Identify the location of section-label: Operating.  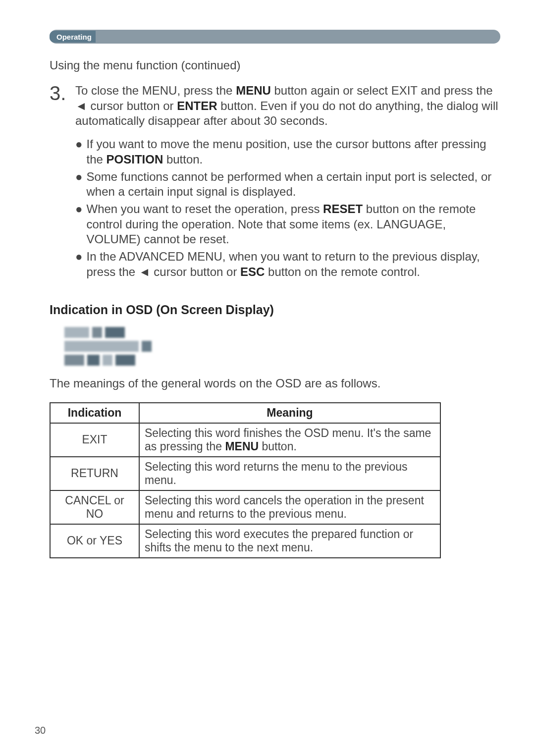
(72, 37).